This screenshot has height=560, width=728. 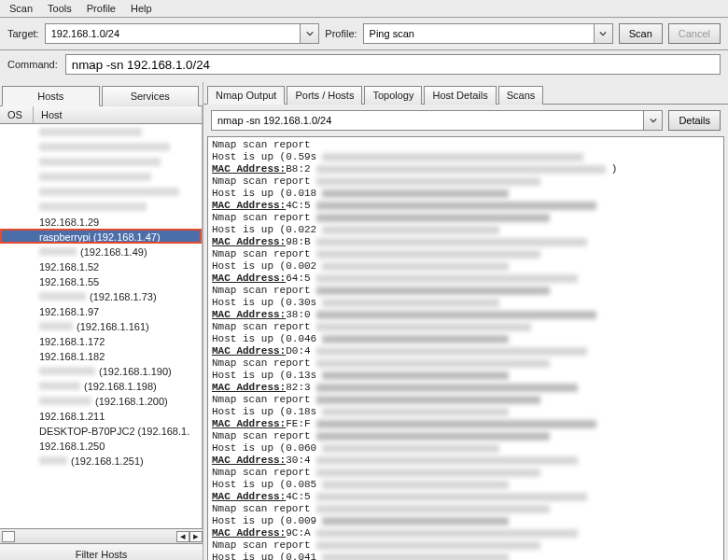 I want to click on target-dropdown-arrow, so click(x=309, y=34).